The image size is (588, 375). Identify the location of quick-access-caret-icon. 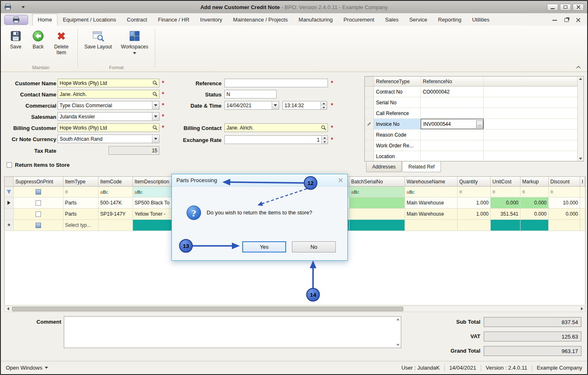
(23, 7).